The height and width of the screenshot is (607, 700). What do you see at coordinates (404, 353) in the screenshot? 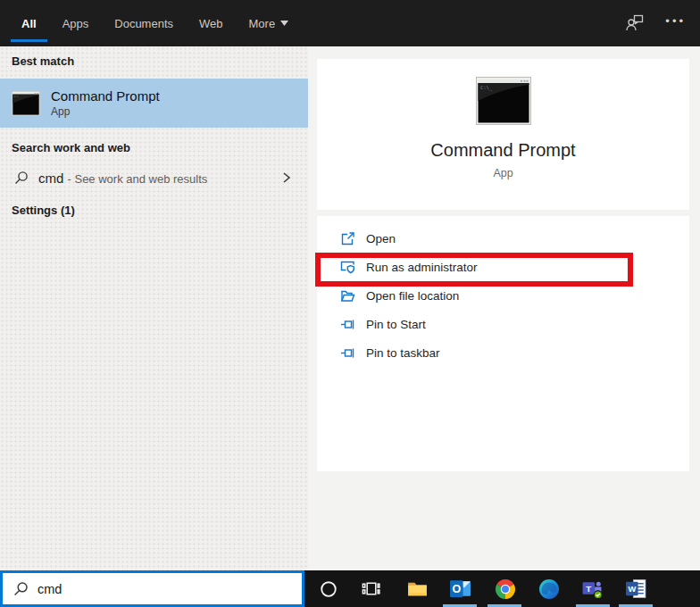
I see `action-label: Pin to taskbar` at bounding box center [404, 353].